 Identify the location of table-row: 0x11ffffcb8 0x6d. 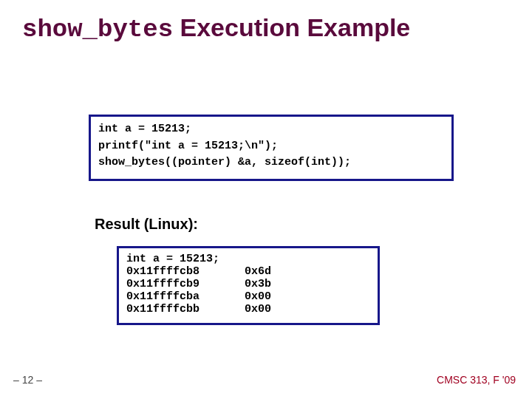
(248, 272).